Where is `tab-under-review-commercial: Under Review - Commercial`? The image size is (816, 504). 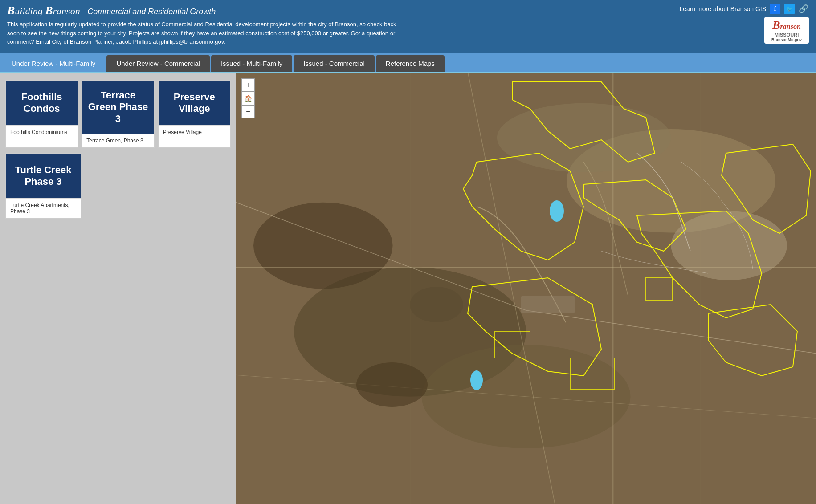 tab-under-review-commercial: Under Review - Commercial is located at coordinates (158, 63).